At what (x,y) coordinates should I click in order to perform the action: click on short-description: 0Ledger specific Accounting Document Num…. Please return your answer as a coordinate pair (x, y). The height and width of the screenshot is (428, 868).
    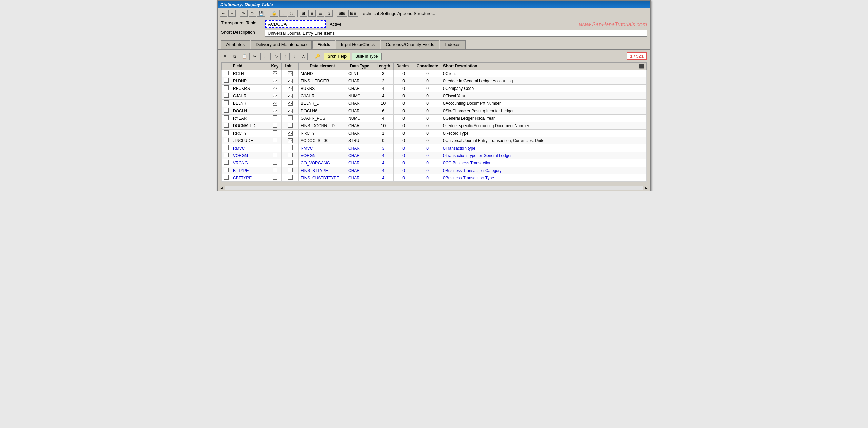
    Looking at the image, I should click on (539, 126).